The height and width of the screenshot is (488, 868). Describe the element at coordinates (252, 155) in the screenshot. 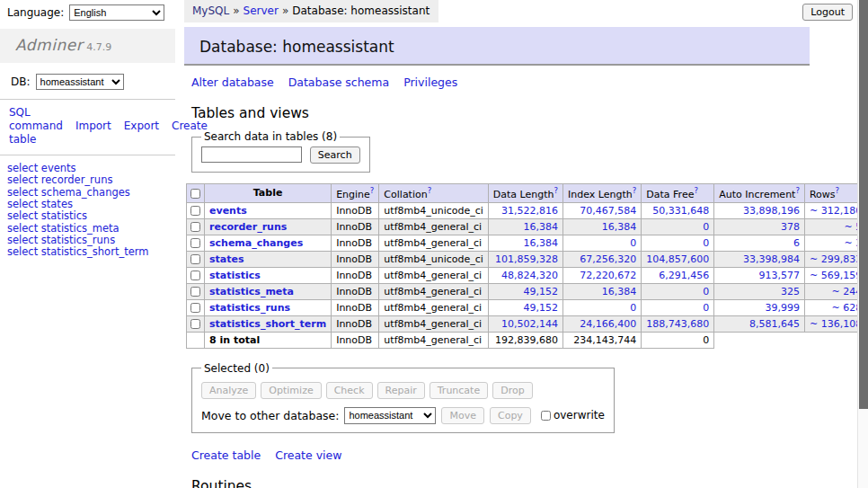

I see `search-input` at that location.